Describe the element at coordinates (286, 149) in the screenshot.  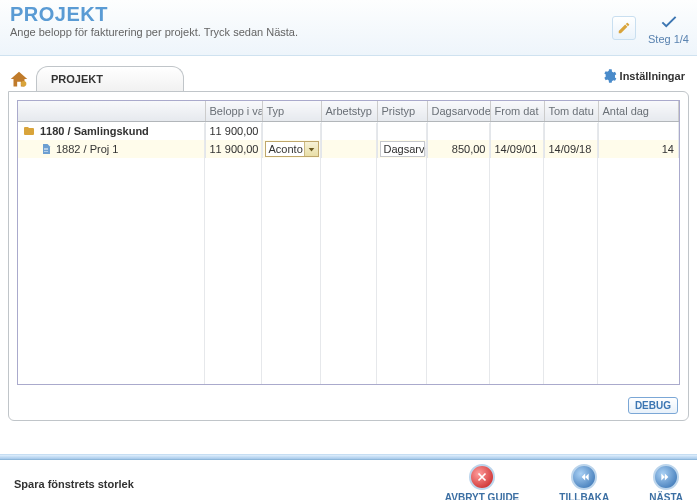
I see `typ-value: Aconto` at that location.